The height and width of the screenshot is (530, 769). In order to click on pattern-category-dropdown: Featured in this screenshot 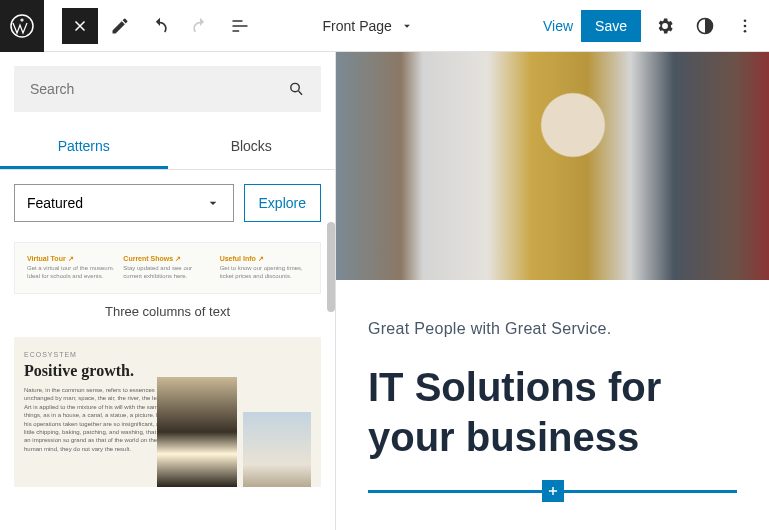, I will do `click(124, 203)`.